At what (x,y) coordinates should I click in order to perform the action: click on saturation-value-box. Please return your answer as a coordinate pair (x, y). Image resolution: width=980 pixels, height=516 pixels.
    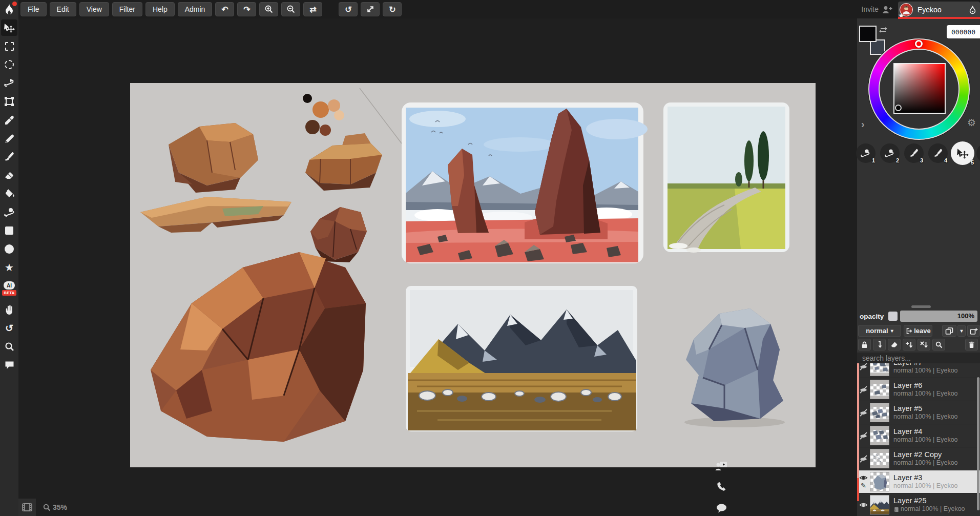
    Looking at the image, I should click on (920, 88).